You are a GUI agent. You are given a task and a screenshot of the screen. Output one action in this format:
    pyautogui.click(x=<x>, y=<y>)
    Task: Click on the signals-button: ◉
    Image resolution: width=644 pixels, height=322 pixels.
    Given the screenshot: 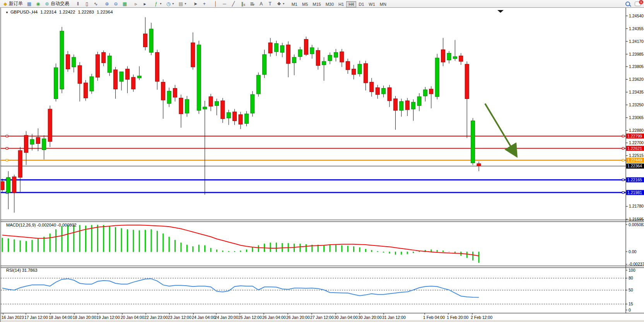 What is the action you would take?
    pyautogui.click(x=38, y=4)
    